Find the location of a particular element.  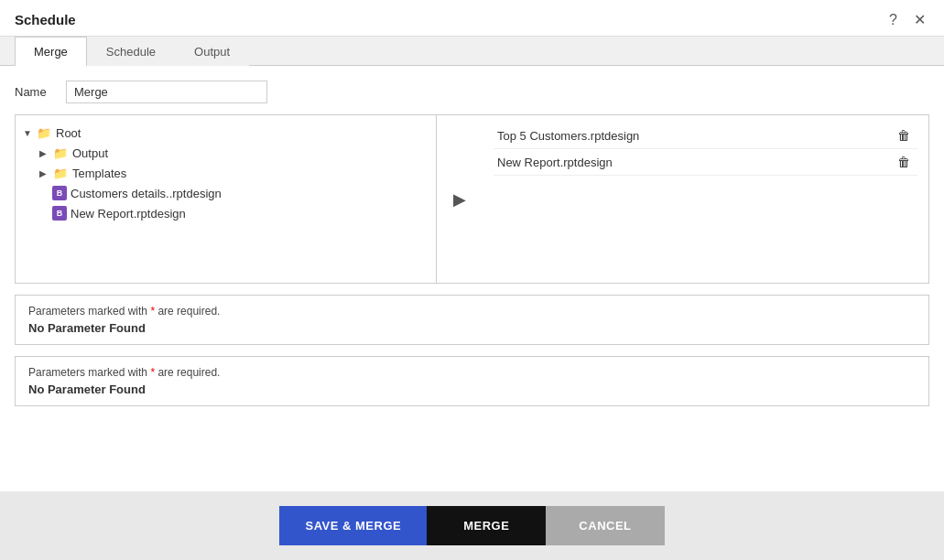

tree-templates-label: Templates is located at coordinates (99, 174).